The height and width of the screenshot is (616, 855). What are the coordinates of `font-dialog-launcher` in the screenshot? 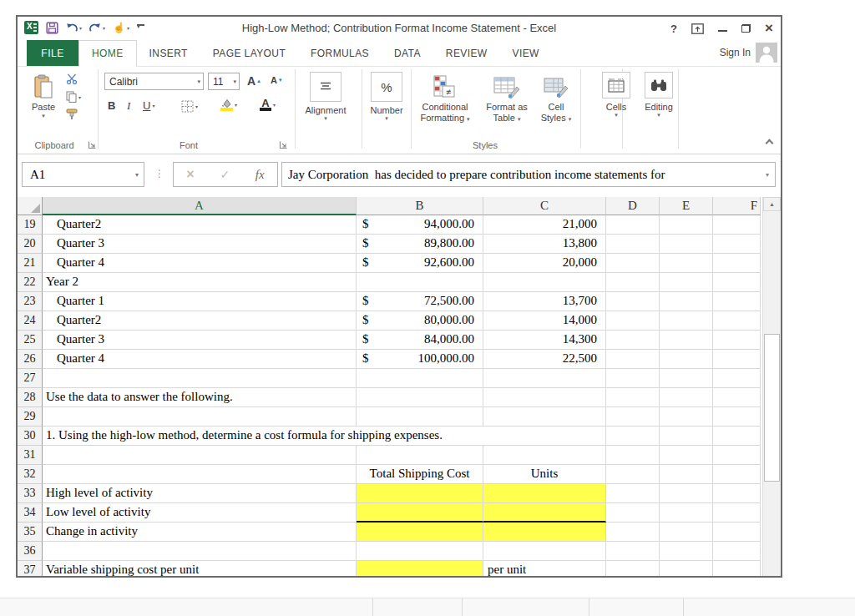 It's located at (284, 145).